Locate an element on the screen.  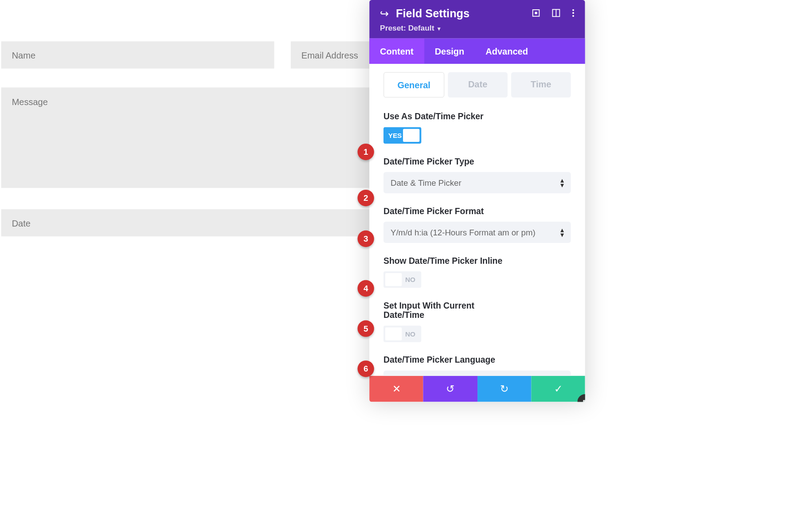
panel-header: ↩ Field Settings Preset: Default ▼ is located at coordinates (477, 20).